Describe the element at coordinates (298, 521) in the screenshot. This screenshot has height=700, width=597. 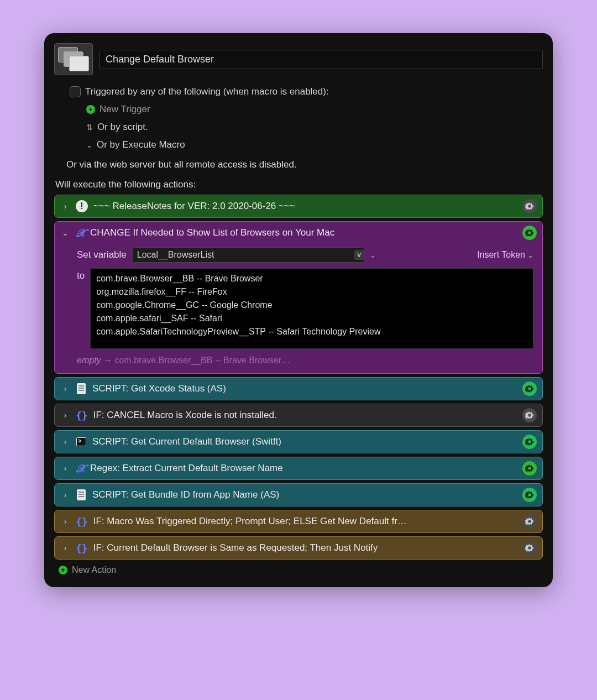
I see `action-header: ›{}IF: Macro Was Triggered Directly; Pro…` at that location.